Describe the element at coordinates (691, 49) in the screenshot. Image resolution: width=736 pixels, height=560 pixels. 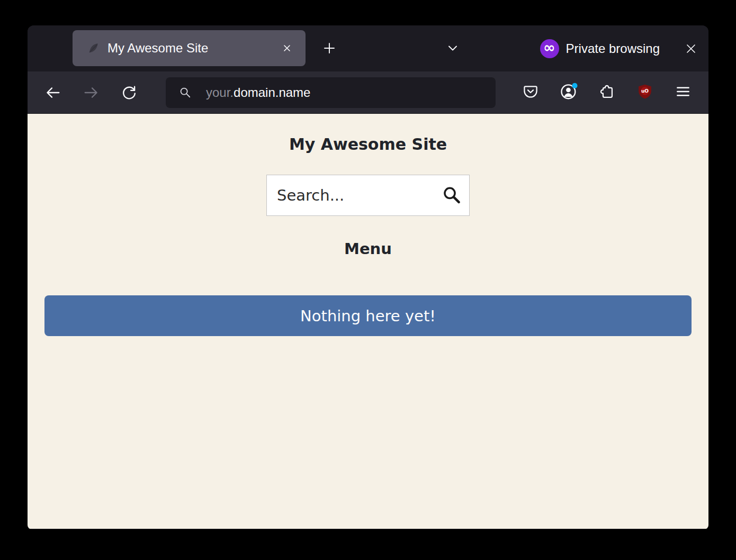
I see `window-close-icon` at that location.